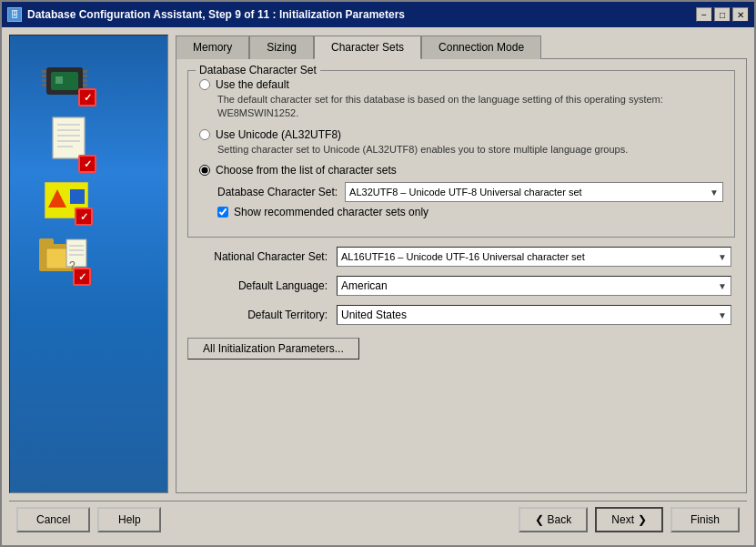 This screenshot has width=756, height=547. Describe the element at coordinates (461, 100) in the screenshot. I see `radio-option-default: Use the default The default character se…` at that location.